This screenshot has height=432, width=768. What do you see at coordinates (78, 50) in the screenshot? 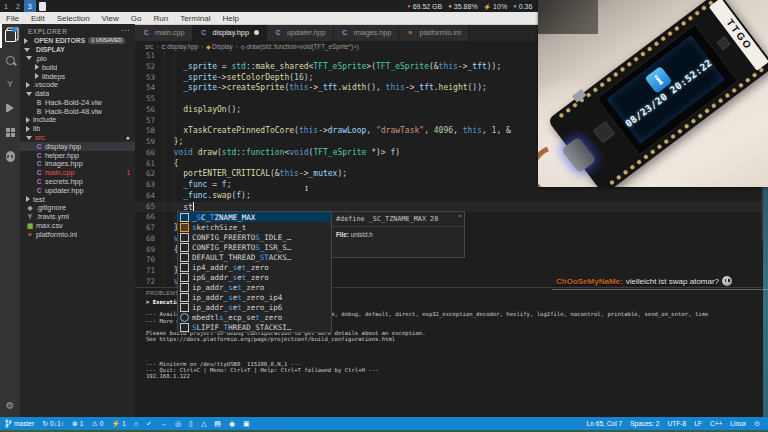
I see `workspace-root-folder: DISPLAY` at bounding box center [78, 50].